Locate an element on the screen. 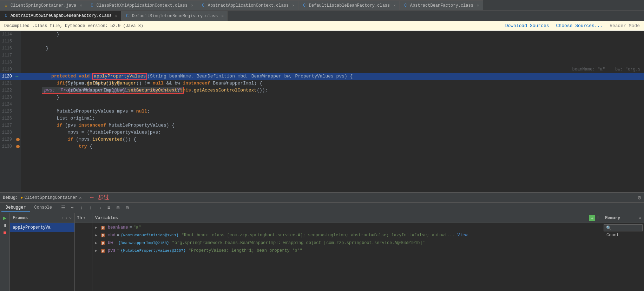 The height and width of the screenshot is (291, 644). expand-mbd: ▶ is located at coordinates (97, 235).